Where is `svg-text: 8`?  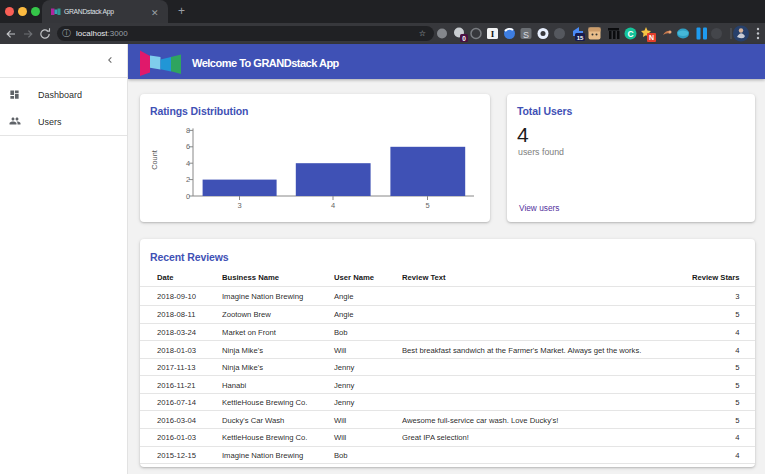 svg-text: 8 is located at coordinates (188, 130).